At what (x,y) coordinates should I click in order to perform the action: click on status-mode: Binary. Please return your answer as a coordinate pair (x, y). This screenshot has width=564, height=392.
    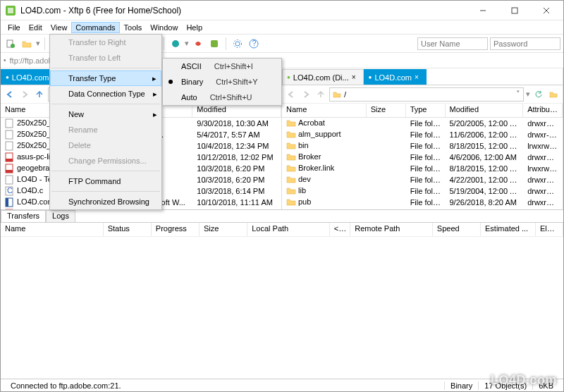
    Looking at the image, I should click on (461, 386).